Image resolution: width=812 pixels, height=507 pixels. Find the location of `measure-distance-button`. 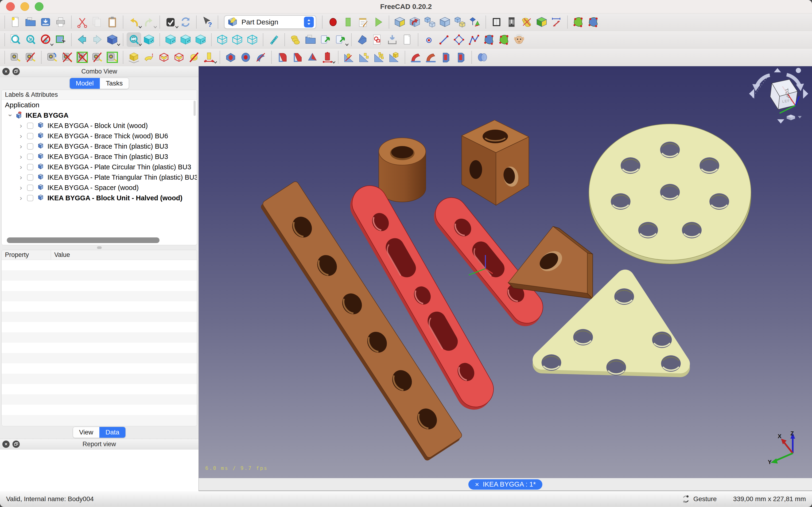

measure-distance-button is located at coordinates (274, 40).